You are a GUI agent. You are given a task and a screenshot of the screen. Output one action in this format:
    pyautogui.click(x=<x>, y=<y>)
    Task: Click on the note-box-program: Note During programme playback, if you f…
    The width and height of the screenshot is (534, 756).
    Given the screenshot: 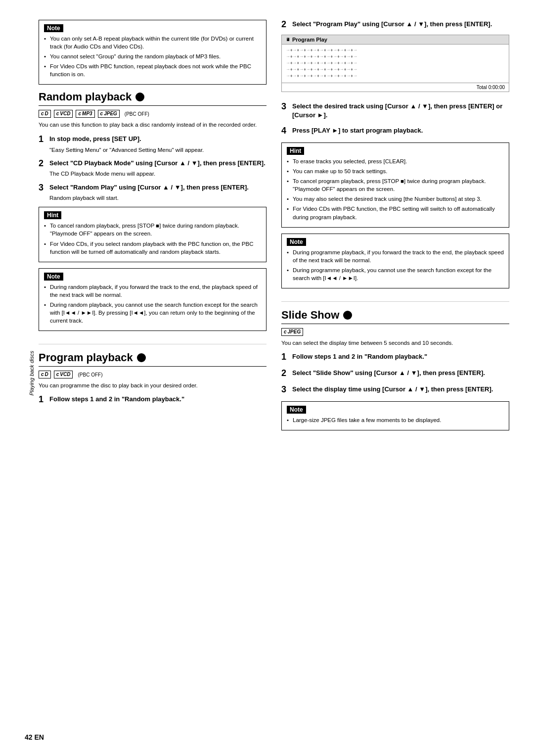 What is the action you would take?
    pyautogui.click(x=396, y=261)
    